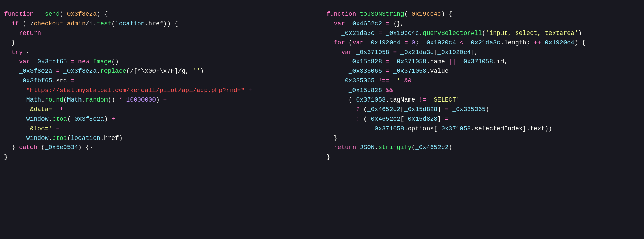 This screenshot has height=239, width=644. Describe the element at coordinates (482, 43) in the screenshot. I see `r-line-4: for (var _0x1920c4 = 0; _0x1920c4 < _0x2…` at that location.